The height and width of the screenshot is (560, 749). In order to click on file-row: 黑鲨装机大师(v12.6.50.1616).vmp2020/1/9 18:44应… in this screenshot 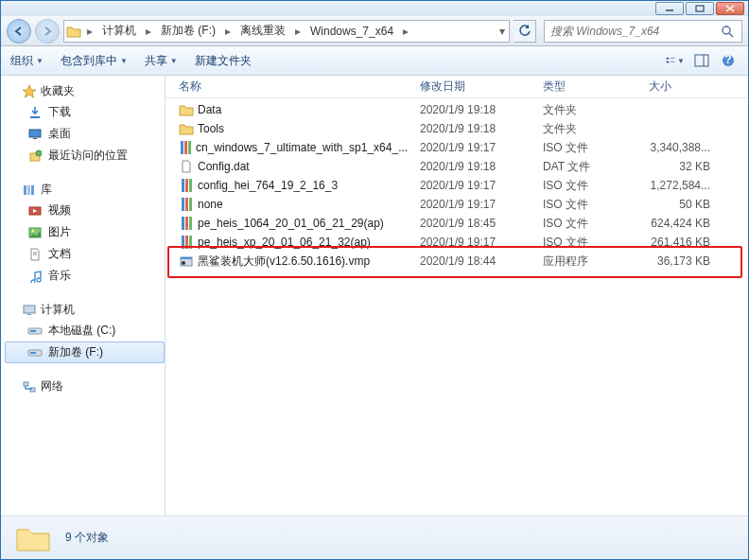, I will do `click(457, 261)`.